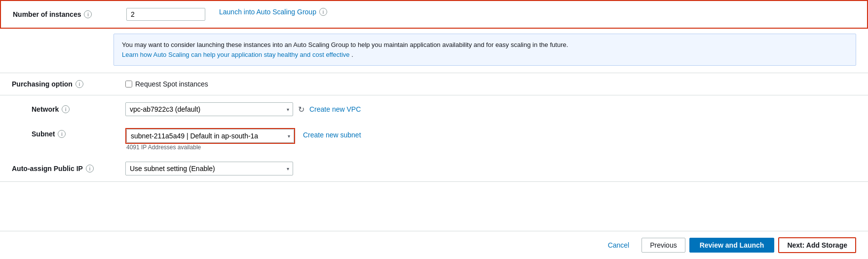  I want to click on info-box: You may want to consider launching these…, so click(485, 49).